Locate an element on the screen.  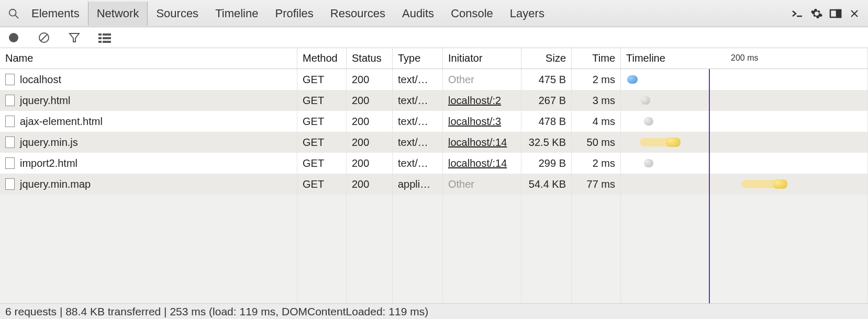
header-method: Method is located at coordinates (322, 59).